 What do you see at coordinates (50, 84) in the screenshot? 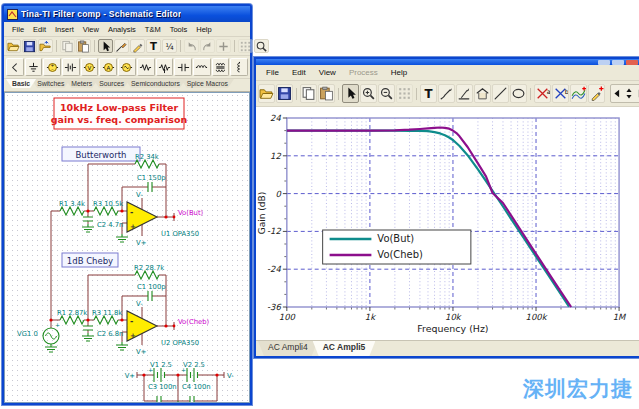
I see `tab-switches: Switches` at bounding box center [50, 84].